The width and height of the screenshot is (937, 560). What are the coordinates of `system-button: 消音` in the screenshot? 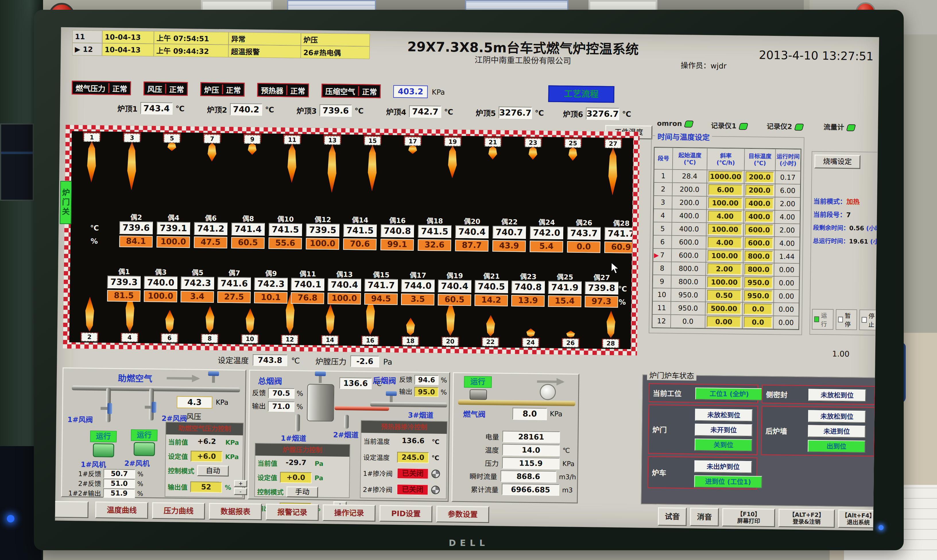 It's located at (704, 517).